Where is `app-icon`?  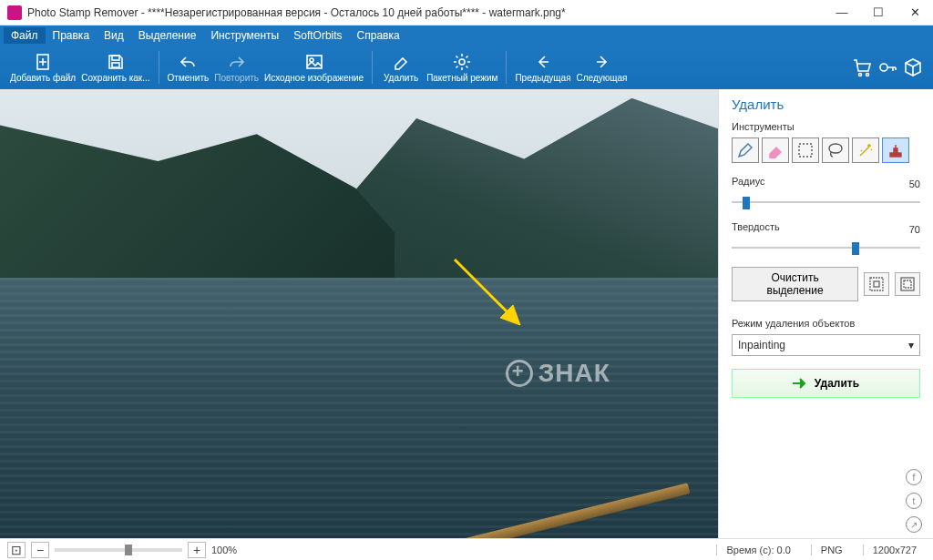
app-icon is located at coordinates (15, 13).